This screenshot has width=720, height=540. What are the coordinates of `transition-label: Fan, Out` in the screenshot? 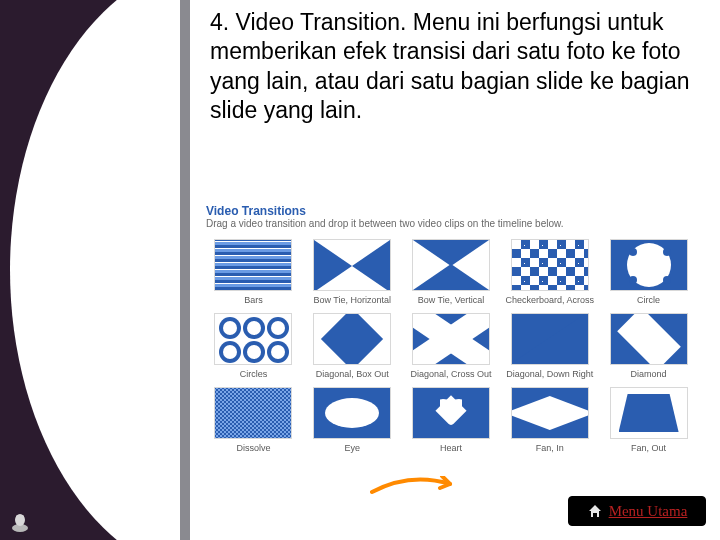 It's located at (648, 448).